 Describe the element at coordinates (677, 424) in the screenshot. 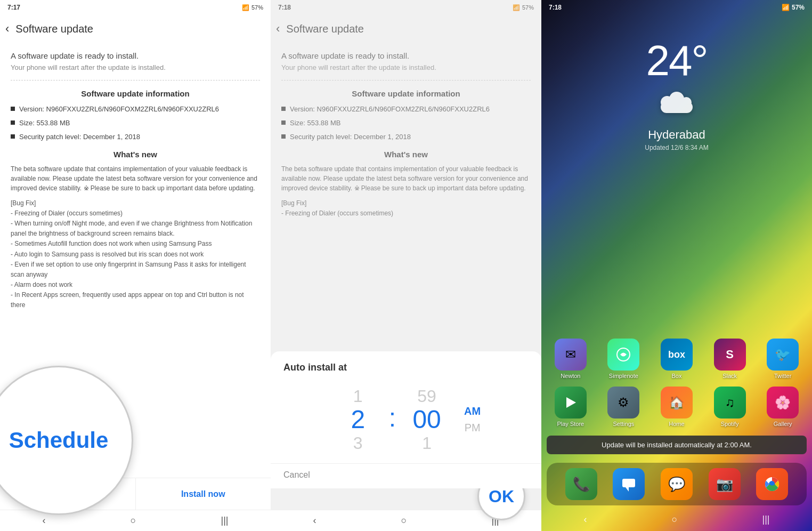

I see `home-app-label: Home` at that location.